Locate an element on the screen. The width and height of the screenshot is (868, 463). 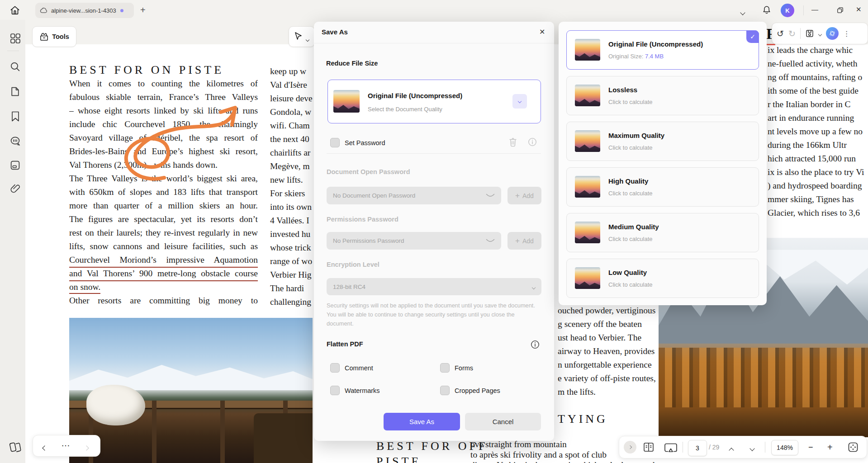
zoom-in-button: + is located at coordinates (830, 447).